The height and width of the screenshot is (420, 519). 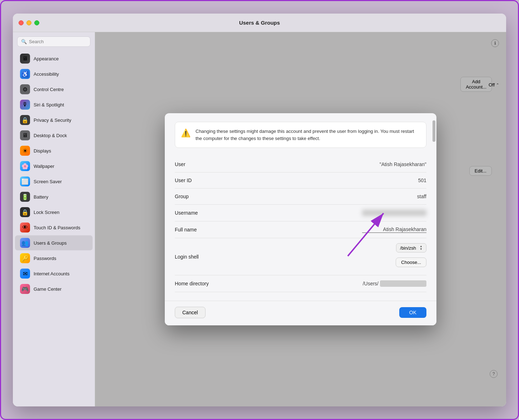 What do you see at coordinates (186, 230) in the screenshot?
I see `field-label-fullname: Full name` at bounding box center [186, 230].